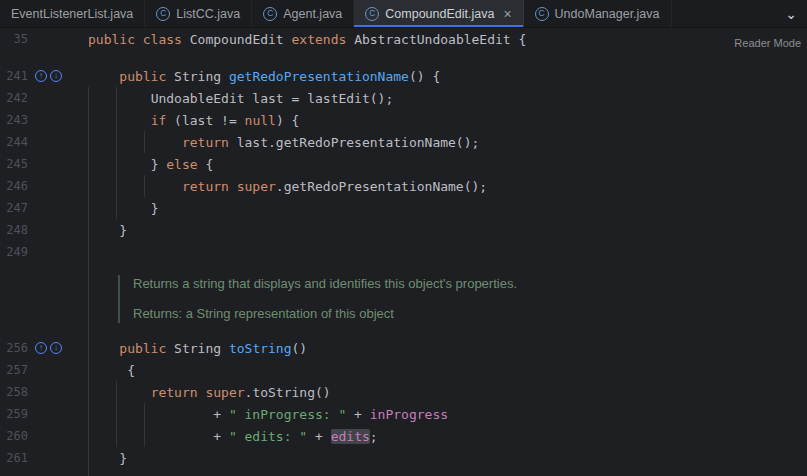 This screenshot has height=476, width=807. What do you see at coordinates (303, 14) in the screenshot?
I see `tab-Agent.java: CAgent.java` at bounding box center [303, 14].